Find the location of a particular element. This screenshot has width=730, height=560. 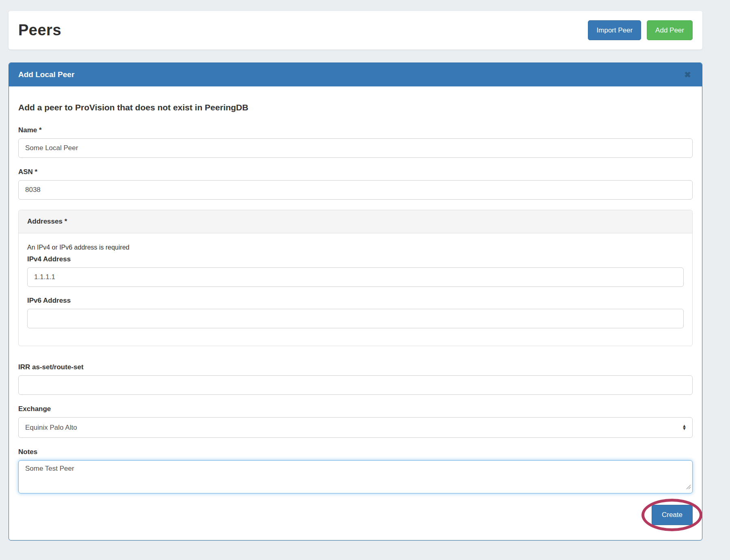

irr-input is located at coordinates (356, 385).